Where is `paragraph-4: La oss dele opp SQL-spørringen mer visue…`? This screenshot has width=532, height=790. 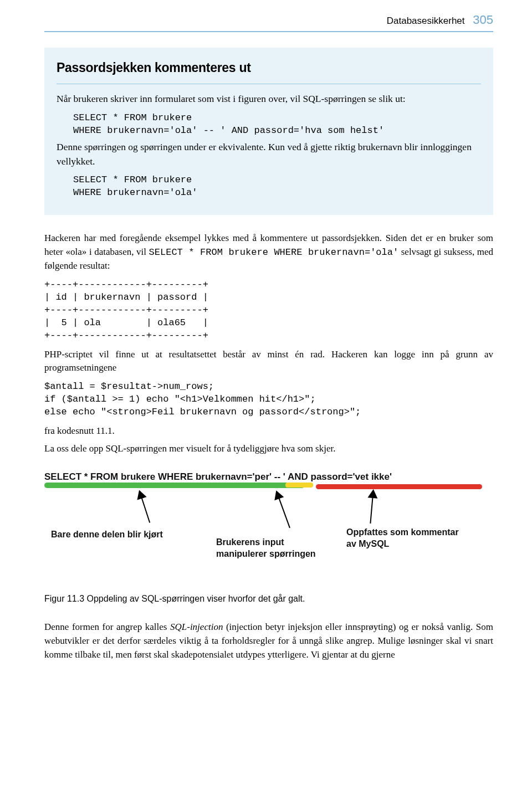
paragraph-4: La oss dele opp SQL-spørringen mer visue… is located at coordinates (269, 449).